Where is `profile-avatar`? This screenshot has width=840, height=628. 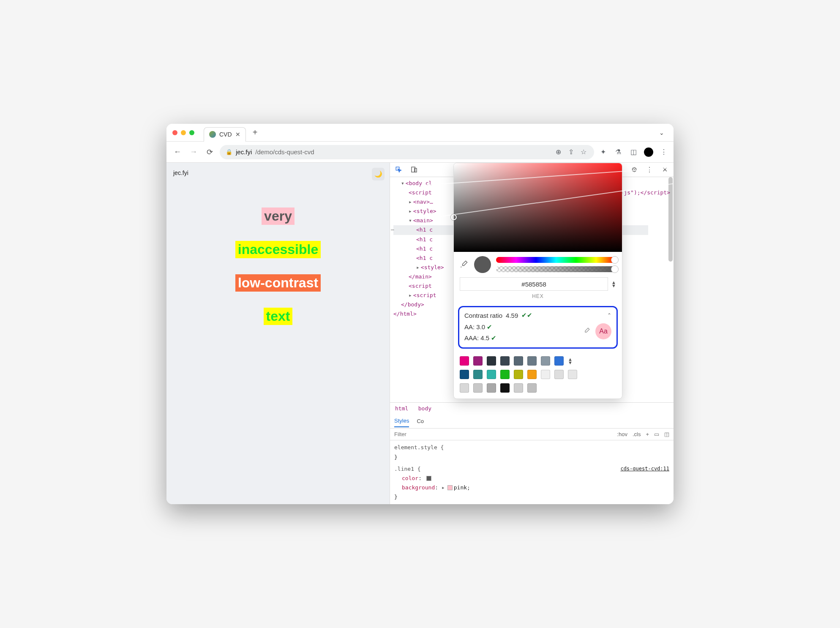 profile-avatar is located at coordinates (649, 152).